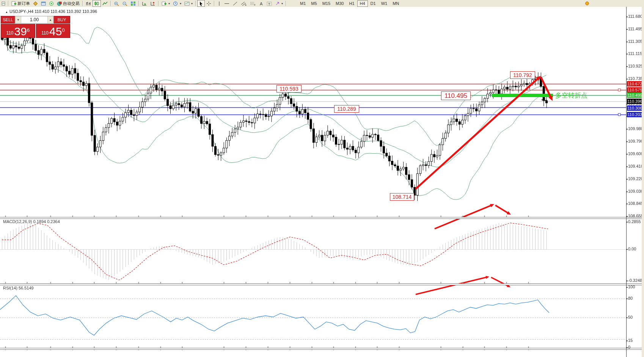 This screenshot has height=357, width=644. Describe the element at coordinates (363, 4) in the screenshot. I see `tab-timeframe-h4: H4` at that location.